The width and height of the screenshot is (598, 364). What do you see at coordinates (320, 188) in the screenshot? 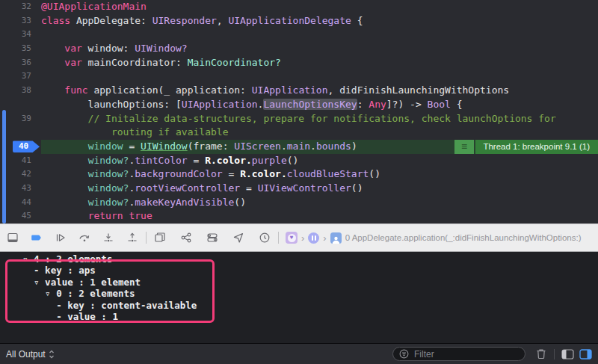
I see `code-text: window?.rootViewController = UIViewContr…` at bounding box center [320, 188].